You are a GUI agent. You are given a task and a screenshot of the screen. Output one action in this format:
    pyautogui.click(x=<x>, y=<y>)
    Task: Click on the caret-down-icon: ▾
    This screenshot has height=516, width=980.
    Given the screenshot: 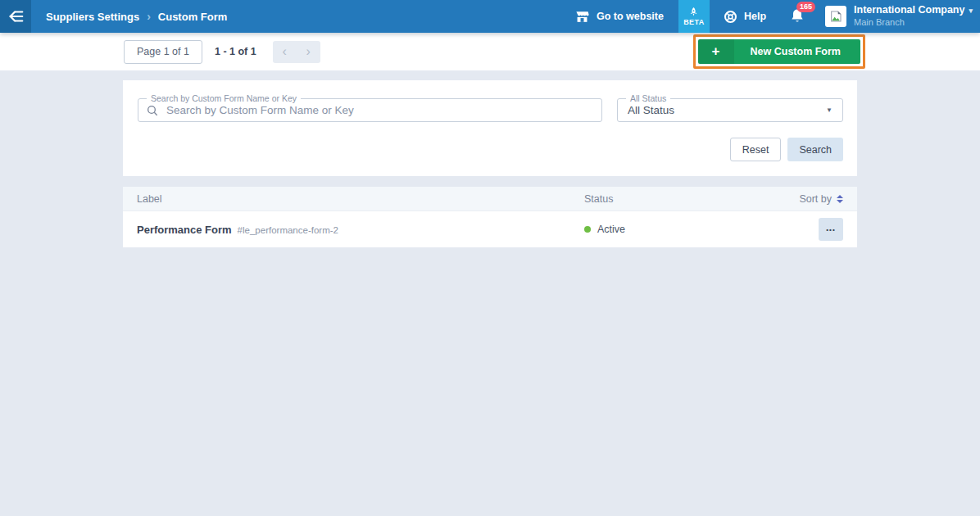 What is the action you would take?
    pyautogui.click(x=970, y=11)
    